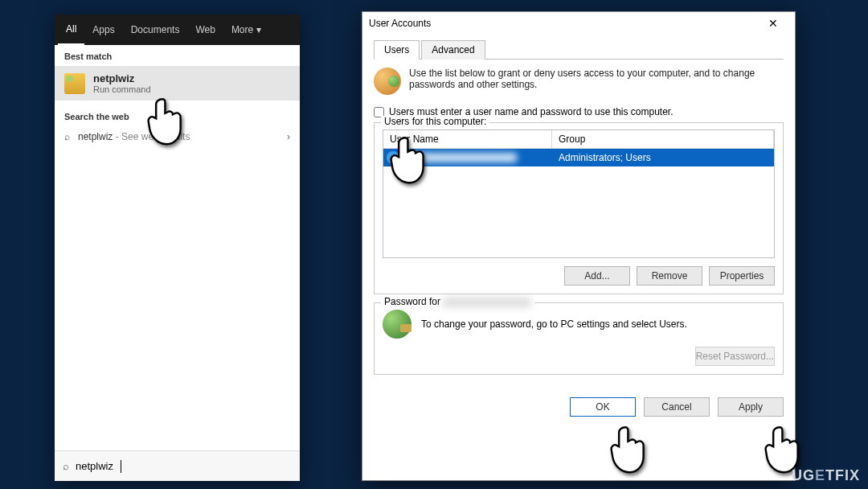 The width and height of the screenshot is (868, 489). Describe the element at coordinates (458, 302) in the screenshot. I see `password-group-legend: Password for` at that location.